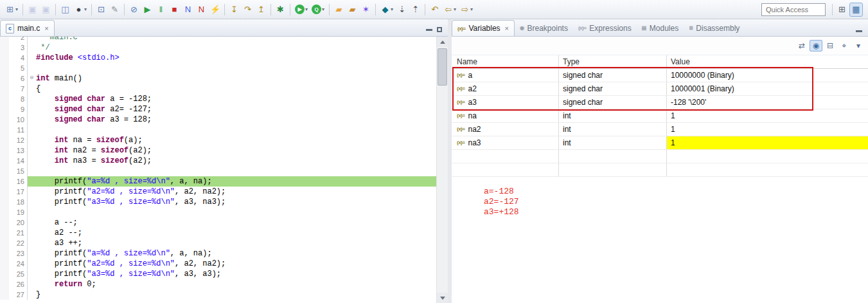  I want to click on code-line: 21 a2 --;, so click(218, 233).